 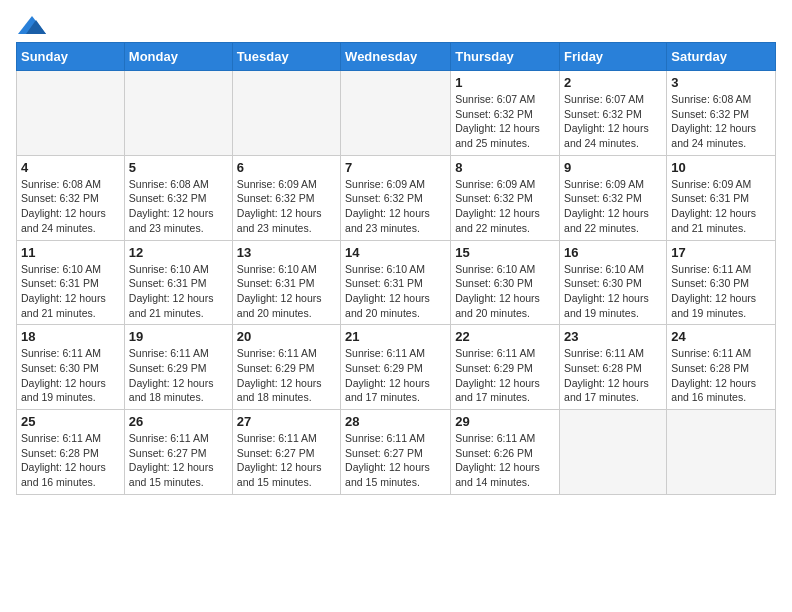 I want to click on calendar-header-cell: Wednesday, so click(x=396, y=57).